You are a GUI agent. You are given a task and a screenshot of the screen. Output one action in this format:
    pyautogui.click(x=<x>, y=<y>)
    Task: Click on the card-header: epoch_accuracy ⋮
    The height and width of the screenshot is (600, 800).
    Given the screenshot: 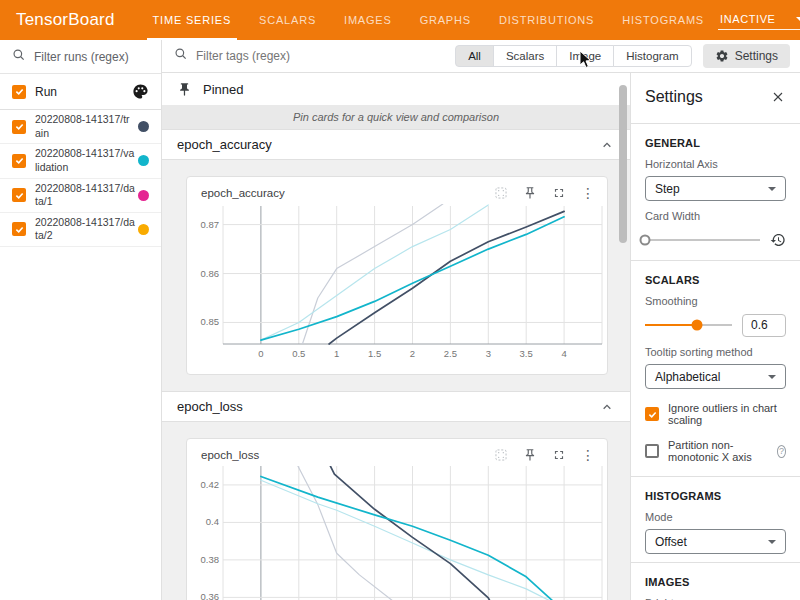 What is the action you would take?
    pyautogui.click(x=397, y=190)
    